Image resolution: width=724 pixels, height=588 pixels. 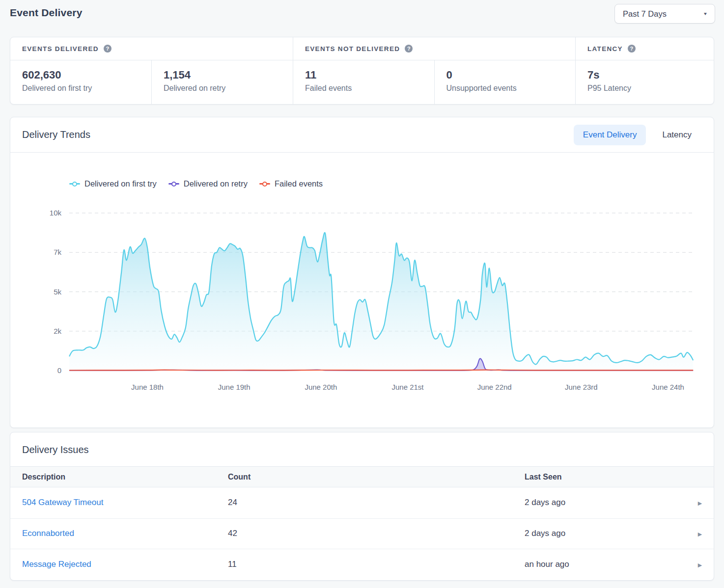 I want to click on stat-label: P95 Latency, so click(x=644, y=88).